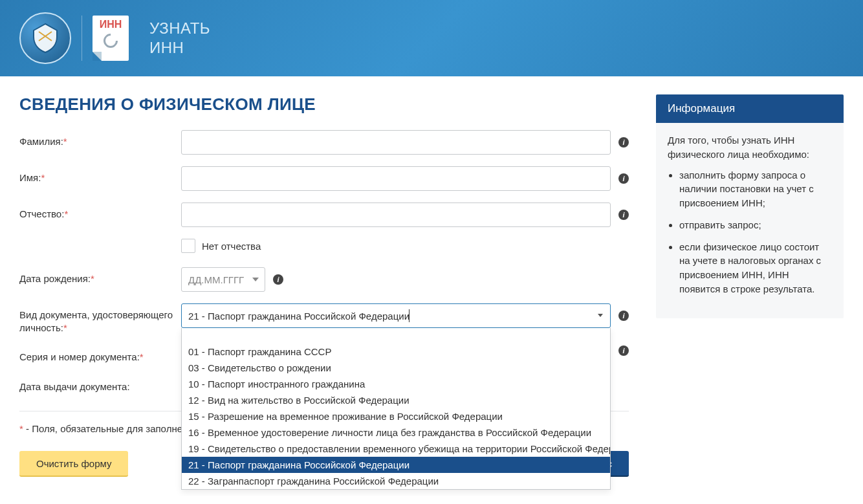 Image resolution: width=863 pixels, height=504 pixels. I want to click on clear-button: Очистить форму, so click(74, 464).